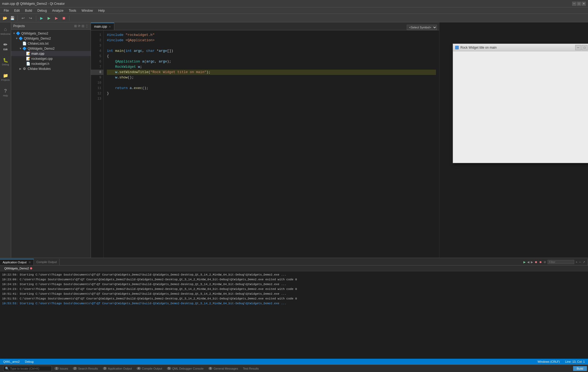 The width and height of the screenshot is (588, 372). Describe the element at coordinates (575, 362) in the screenshot. I see `status-line-col-text: Line: 13, Col: 1` at that location.